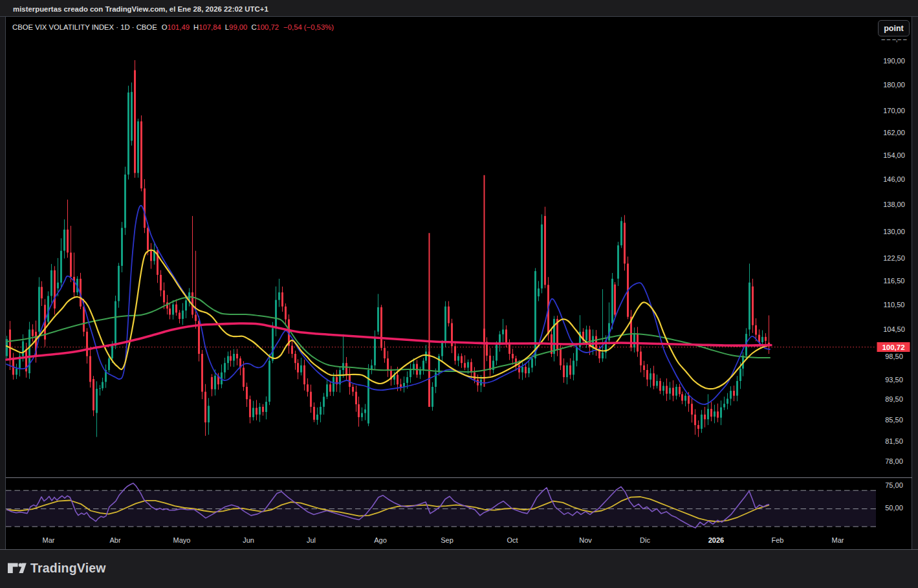  Describe the element at coordinates (894, 179) in the screenshot. I see `svg-text: 146,00` at that location.